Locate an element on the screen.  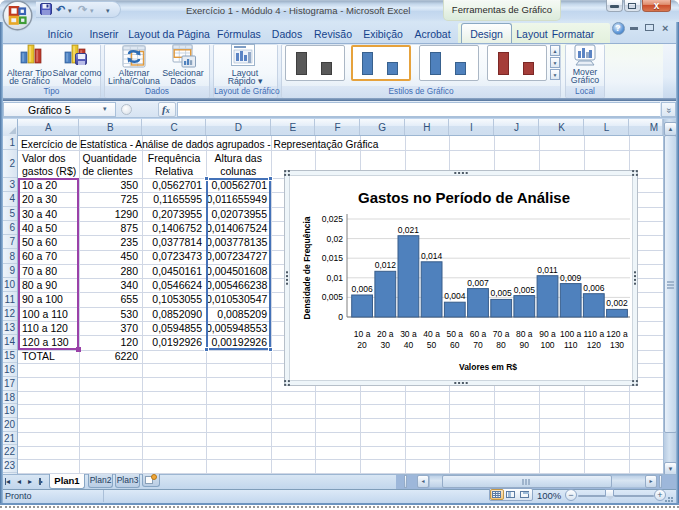
svg-text: 20 a is located at coordinates (386, 334).